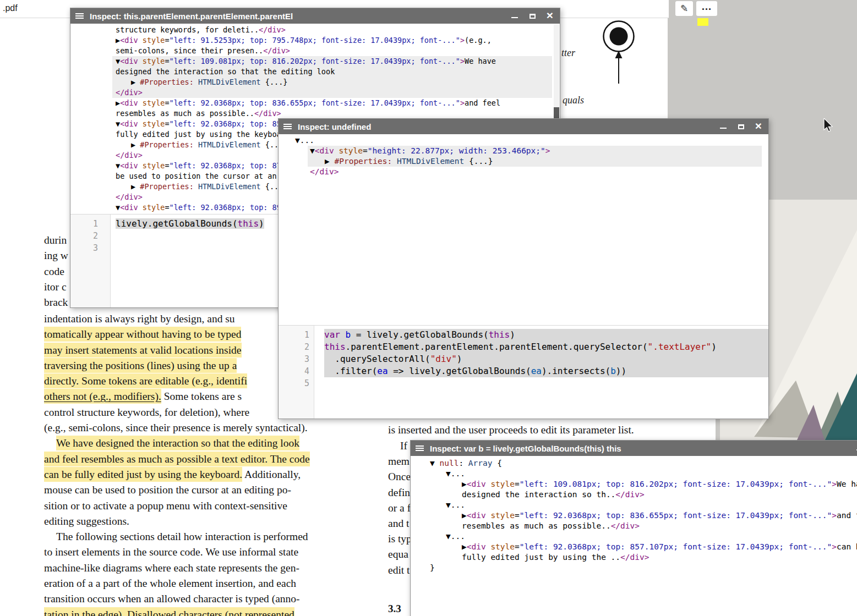  What do you see at coordinates (338, 30) in the screenshot?
I see `dom-tree-node: structure keywords, for deleti..</div>` at bounding box center [338, 30].